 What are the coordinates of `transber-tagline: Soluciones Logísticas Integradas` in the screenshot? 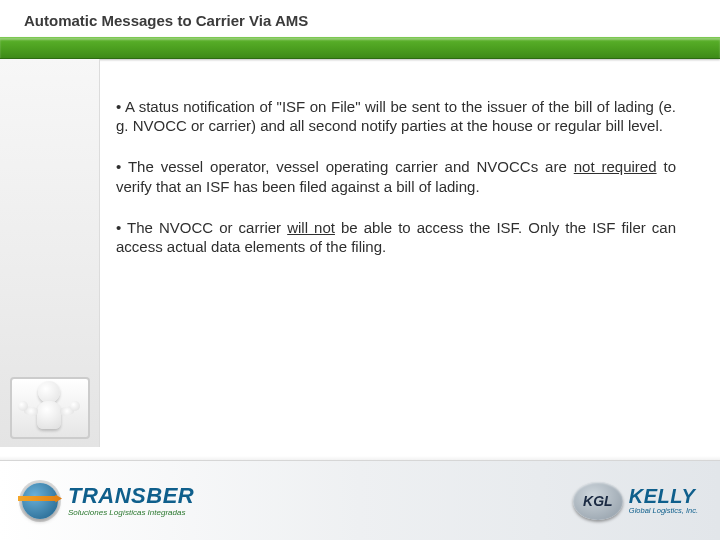 It's located at (131, 513).